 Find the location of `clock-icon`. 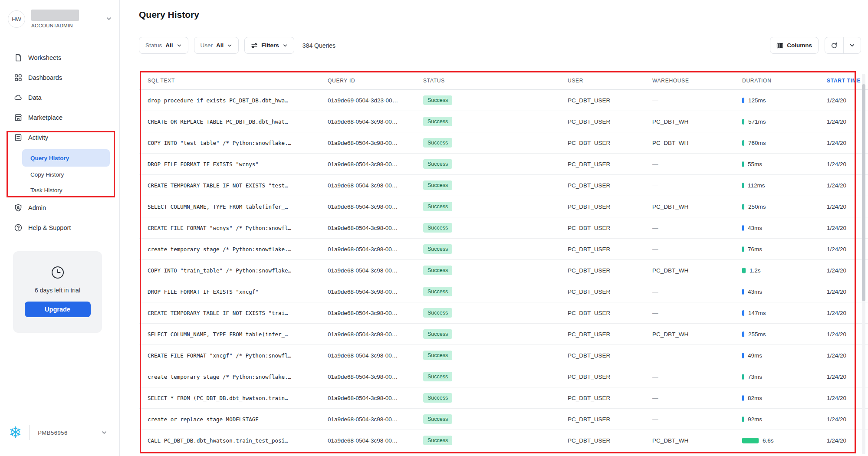

clock-icon is located at coordinates (58, 272).